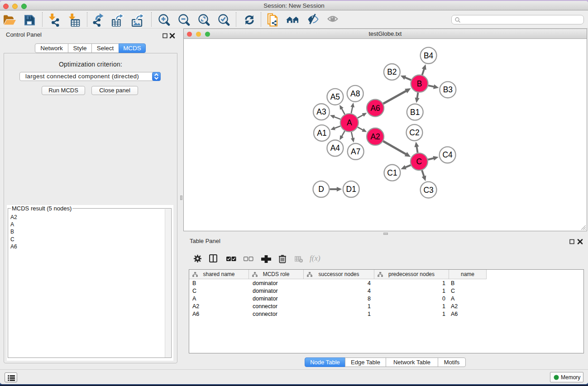  What do you see at coordinates (321, 112) in the screenshot?
I see `svg-text: A3` at bounding box center [321, 112].